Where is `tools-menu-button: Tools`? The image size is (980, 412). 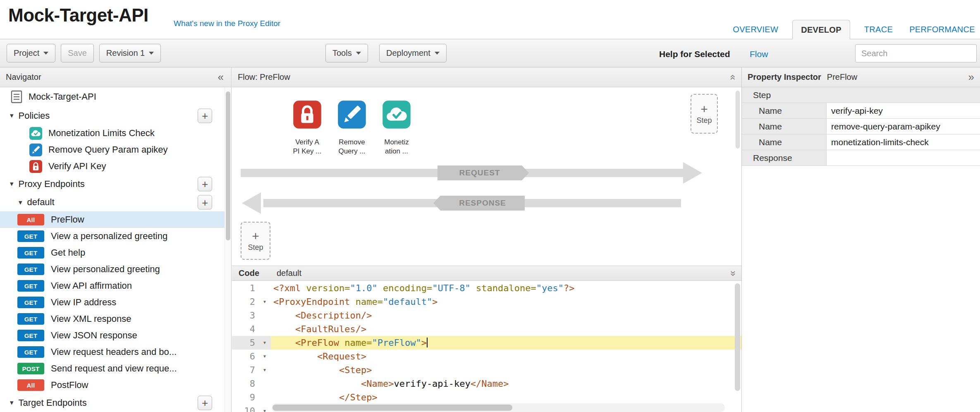
tools-menu-button: Tools is located at coordinates (347, 53).